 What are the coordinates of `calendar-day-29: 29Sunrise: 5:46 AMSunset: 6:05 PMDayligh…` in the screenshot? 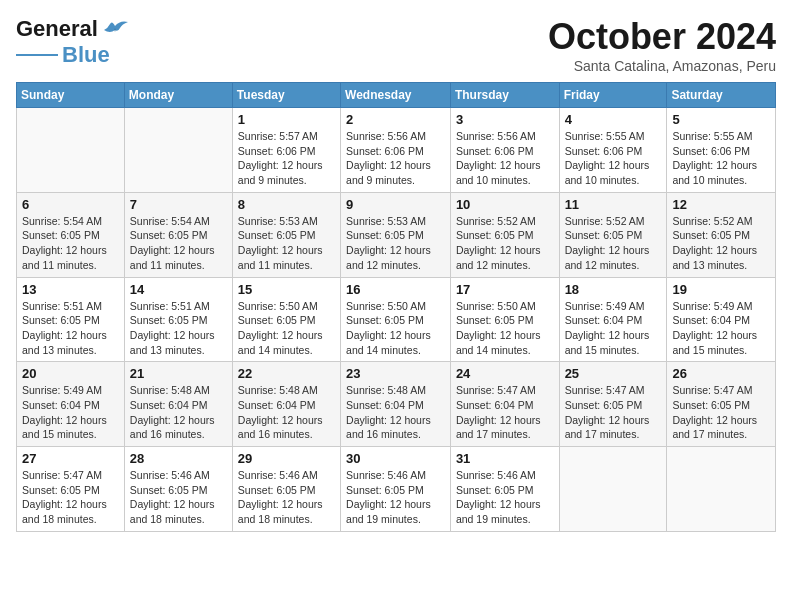 It's located at (286, 490).